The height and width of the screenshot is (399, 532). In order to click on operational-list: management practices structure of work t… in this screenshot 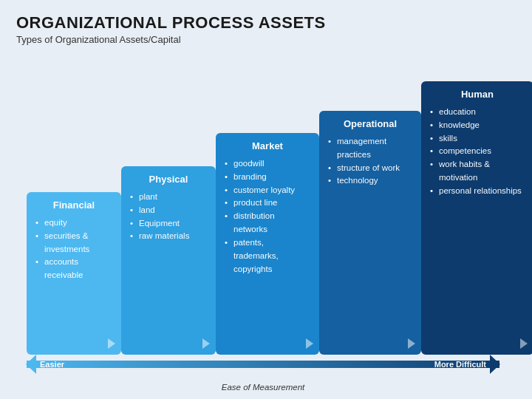, I will do `click(370, 161)`.